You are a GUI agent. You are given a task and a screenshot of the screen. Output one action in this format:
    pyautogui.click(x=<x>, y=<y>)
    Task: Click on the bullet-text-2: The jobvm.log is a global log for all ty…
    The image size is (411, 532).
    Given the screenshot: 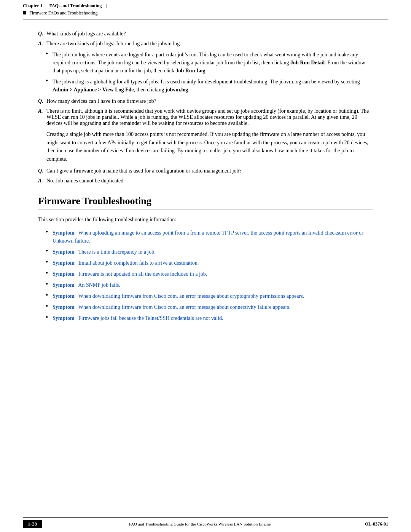 What is the action you would take?
    pyautogui.click(x=213, y=86)
    